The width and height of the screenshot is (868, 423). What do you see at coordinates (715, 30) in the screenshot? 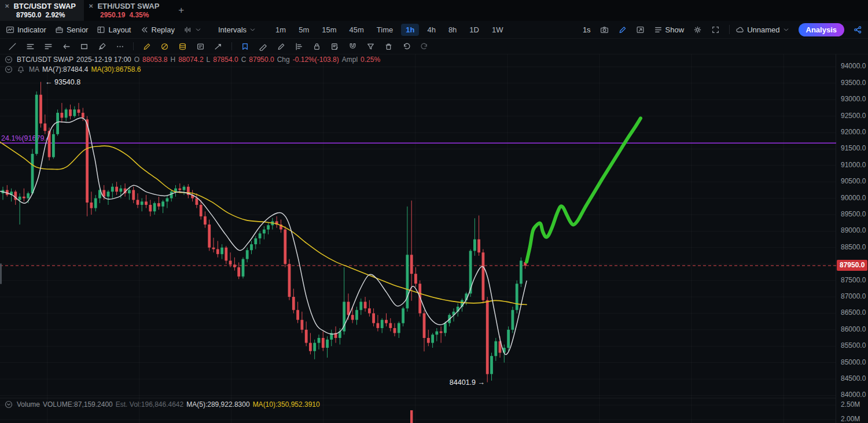
I see `expand-icon` at bounding box center [715, 30].